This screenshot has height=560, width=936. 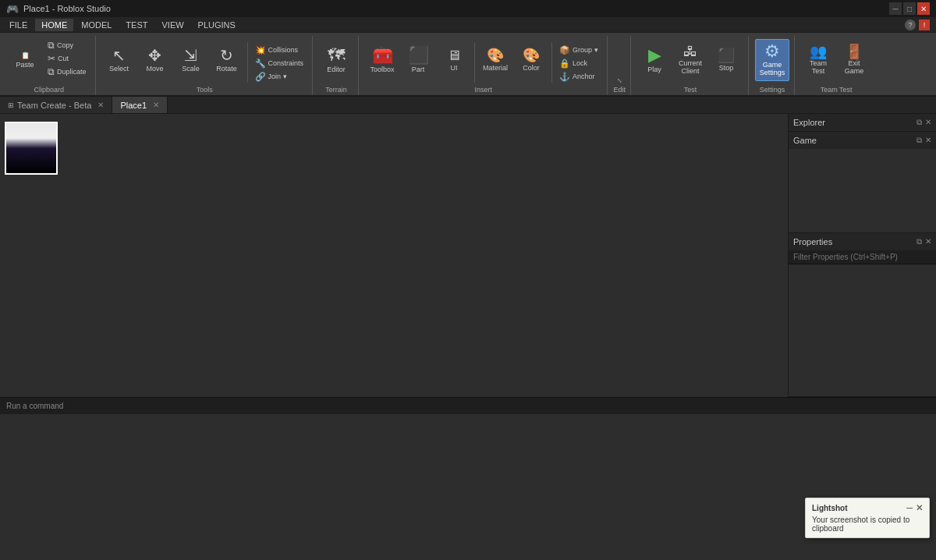 I want to click on tab-team-create: ⊞ Team Create - Beta ✕, so click(x=56, y=105).